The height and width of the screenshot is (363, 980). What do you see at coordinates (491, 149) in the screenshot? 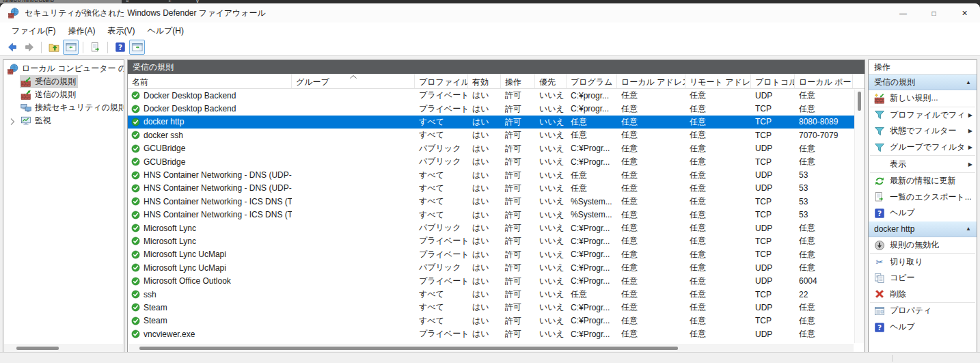
I see `rule-row: GCUBridgeパブリックはい許可いいえC:¥Progr...任意任意UDP任…` at bounding box center [491, 149].